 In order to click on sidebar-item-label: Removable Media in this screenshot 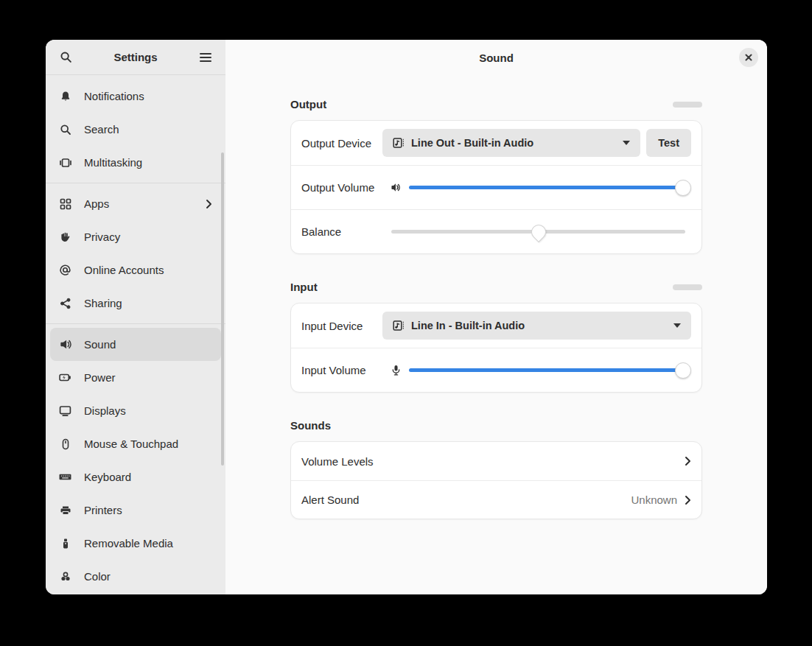, I will do `click(148, 544)`.